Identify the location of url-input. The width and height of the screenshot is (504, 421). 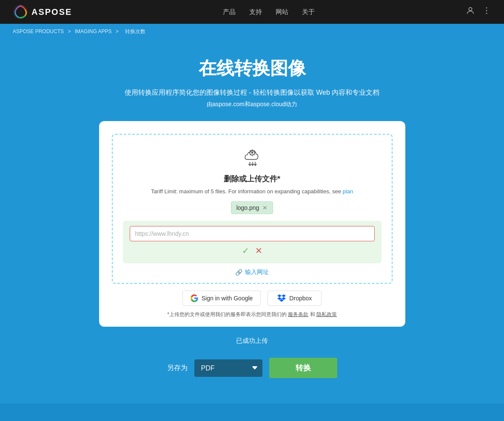
(252, 234).